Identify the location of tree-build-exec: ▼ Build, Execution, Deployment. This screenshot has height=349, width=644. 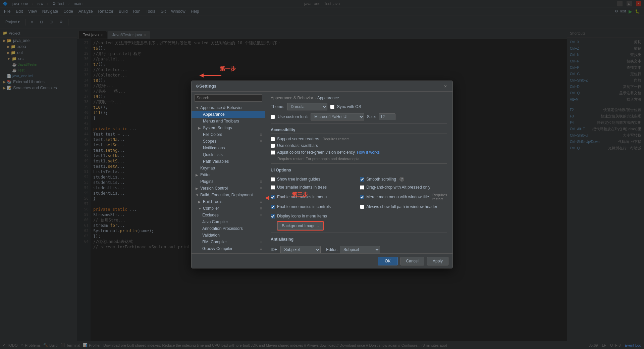
(228, 195).